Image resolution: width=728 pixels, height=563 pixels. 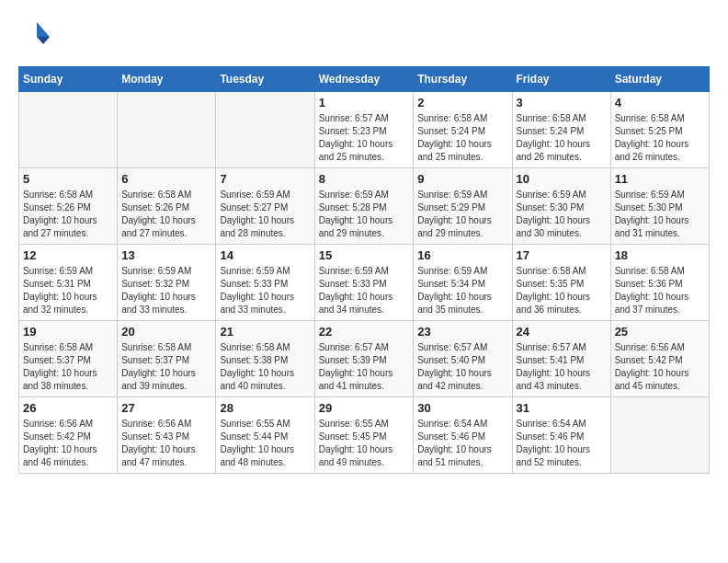 I want to click on day-info: Sunrise: 6:58 AM Sunset: 5:25 PM Dayligh…, so click(x=660, y=138).